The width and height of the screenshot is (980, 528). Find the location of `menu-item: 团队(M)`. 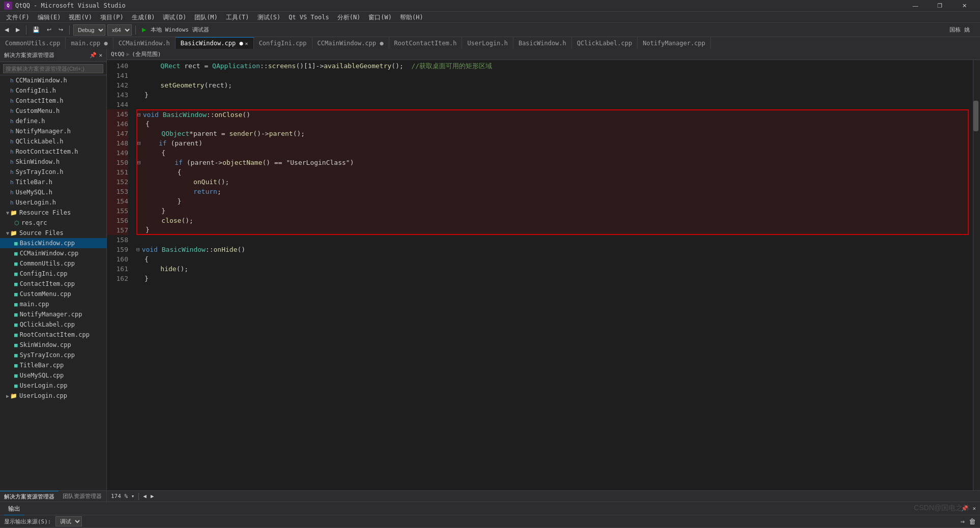

menu-item: 团队(M) is located at coordinates (206, 17).